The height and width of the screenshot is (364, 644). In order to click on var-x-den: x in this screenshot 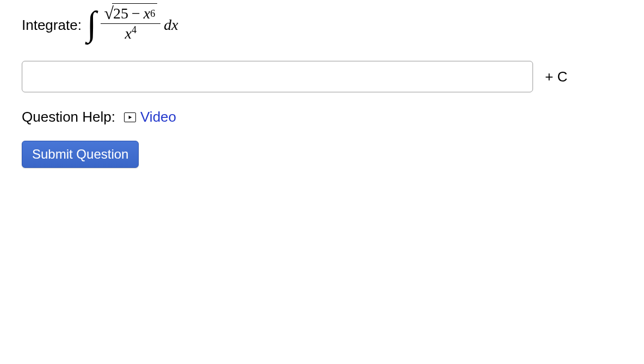, I will do `click(128, 34)`.